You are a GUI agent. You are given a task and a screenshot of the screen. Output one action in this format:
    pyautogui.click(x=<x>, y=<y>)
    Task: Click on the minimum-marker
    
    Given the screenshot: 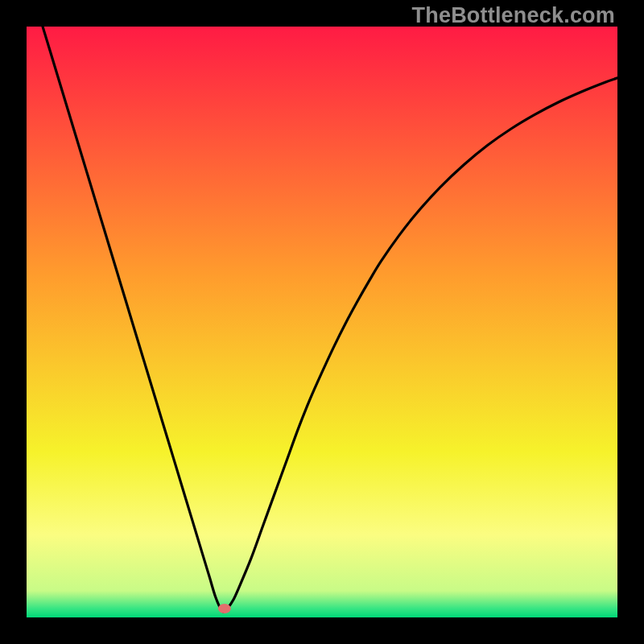 What is the action you would take?
    pyautogui.click(x=225, y=609)
    